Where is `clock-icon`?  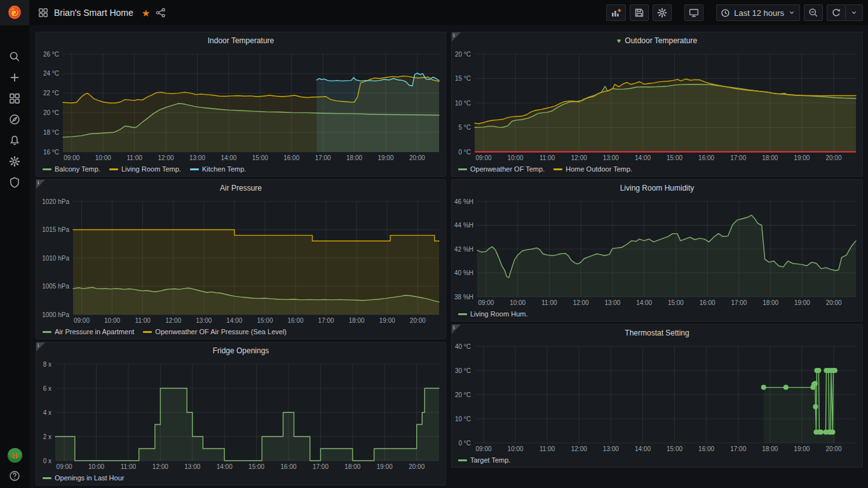
clock-icon is located at coordinates (726, 13).